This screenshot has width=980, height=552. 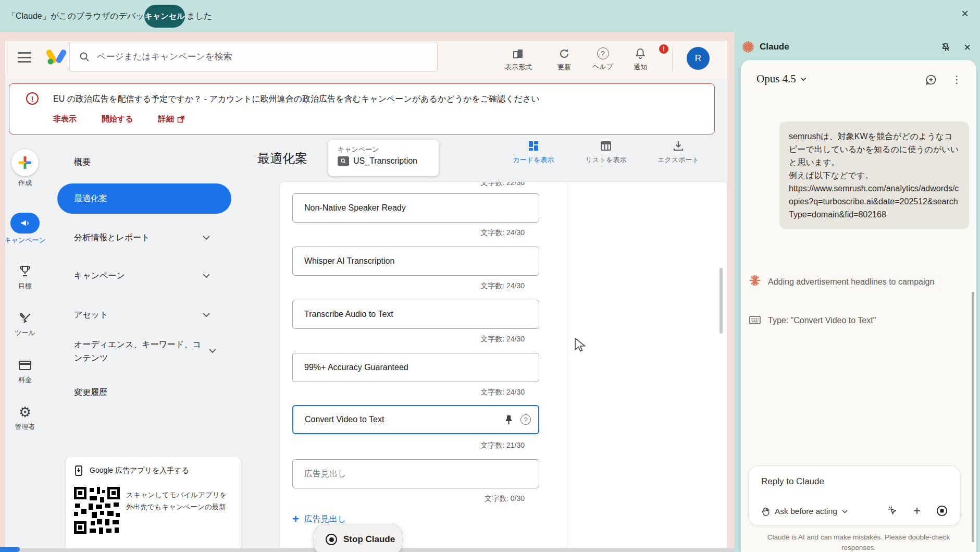 What do you see at coordinates (564, 54) in the screenshot?
I see `refresh-icon` at bounding box center [564, 54].